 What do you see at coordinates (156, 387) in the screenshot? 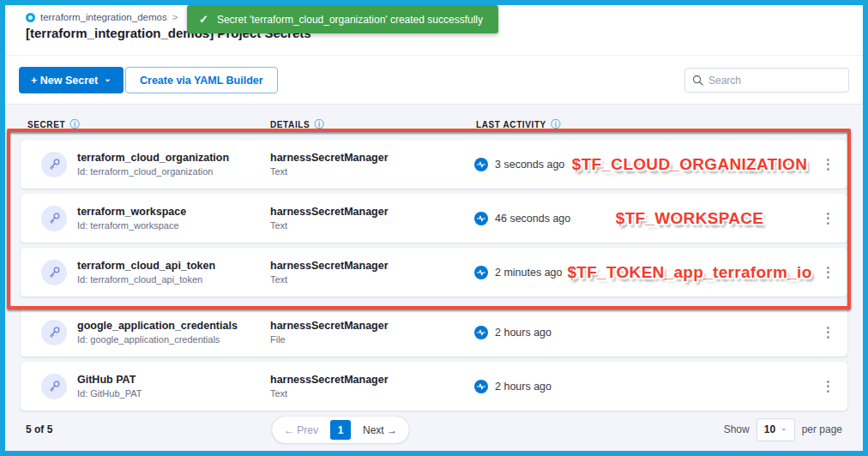
I see `secret-cell: GitHub PAT Id: GitHub_PAT` at bounding box center [156, 387].